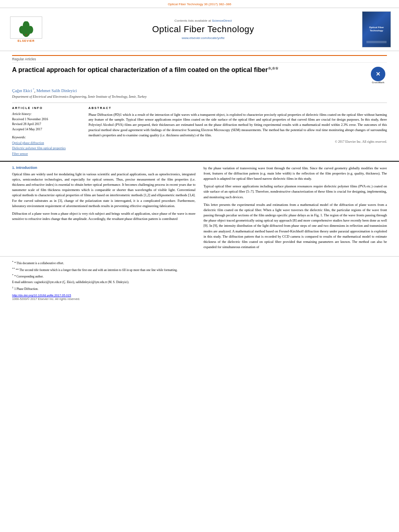 Image resolution: width=399 pixels, height=532 pixels. I want to click on elsevier-label: ELSEVIER, so click(27, 41).